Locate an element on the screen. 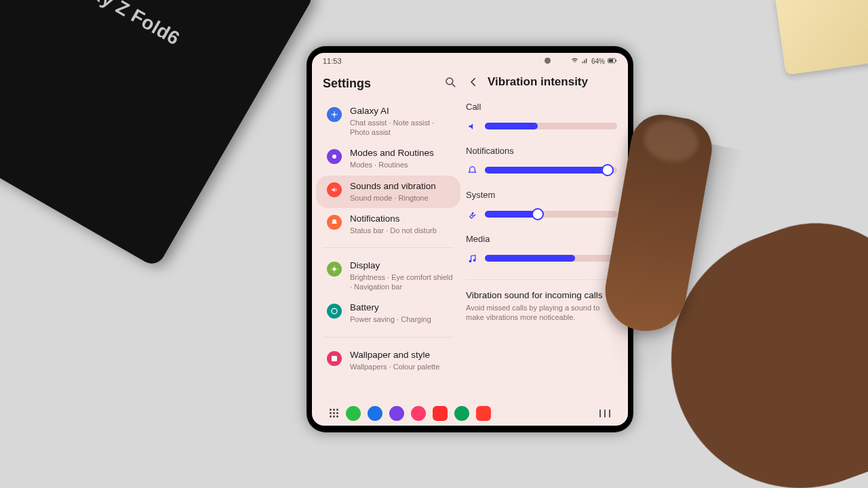 The image size is (868, 488). settings-item-notifications: Notifications Status bar · Do not distur… is located at coordinates (388, 224).